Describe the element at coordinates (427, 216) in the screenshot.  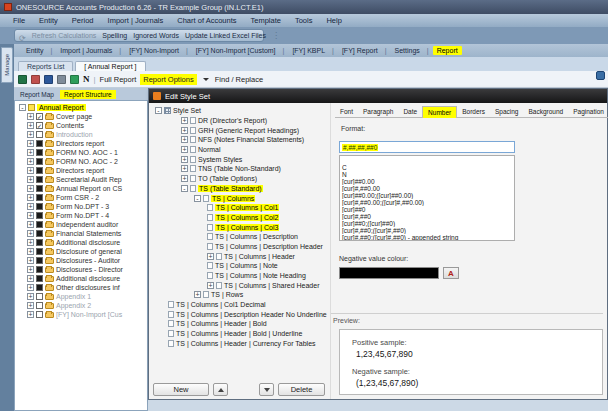
I see `format-option-cur-0: [cur]#,##0` at that location.